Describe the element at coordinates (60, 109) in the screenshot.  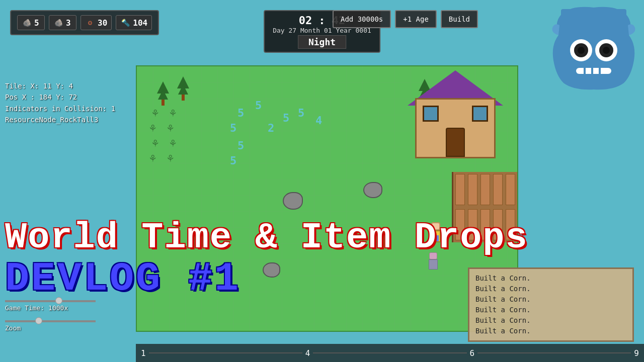
I see `indicators-info: Indicators in Collision: 1` at that location.